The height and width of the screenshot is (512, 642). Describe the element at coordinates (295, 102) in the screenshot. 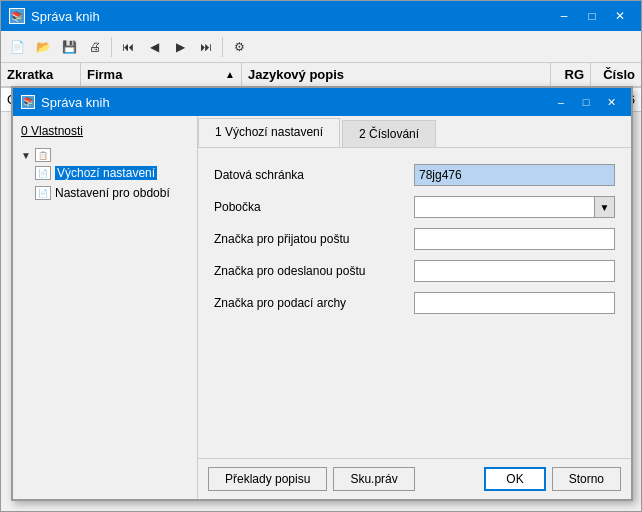

I see `inner-window-title: Správa knih` at that location.